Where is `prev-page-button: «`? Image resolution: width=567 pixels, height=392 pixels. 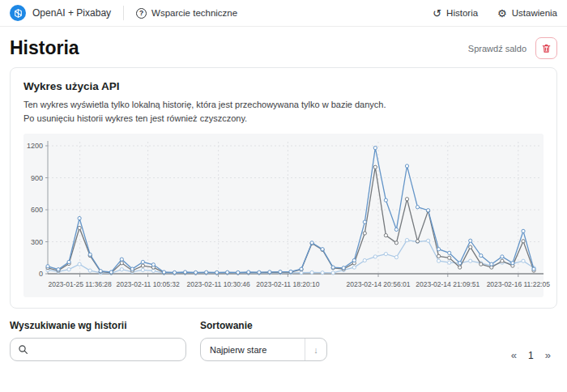
prev-page-button: « is located at coordinates (514, 355).